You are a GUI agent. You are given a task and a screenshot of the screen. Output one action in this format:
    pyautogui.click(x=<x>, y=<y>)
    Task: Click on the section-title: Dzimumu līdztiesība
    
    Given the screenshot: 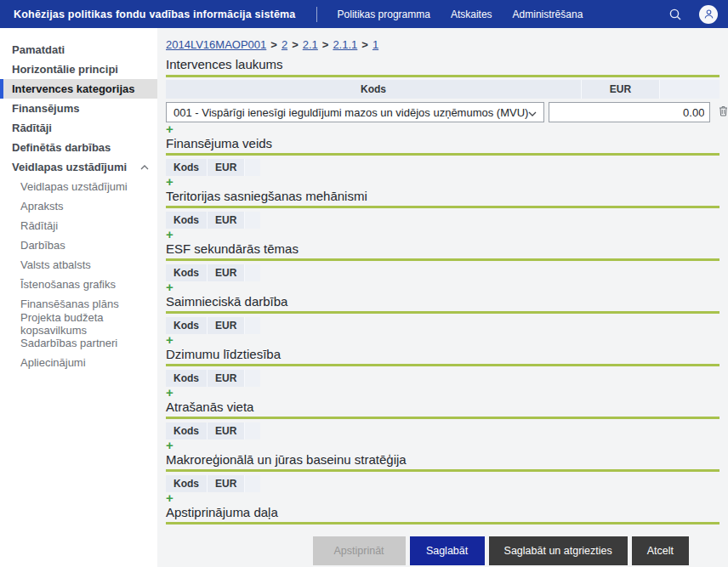 What is the action you would take?
    pyautogui.click(x=442, y=354)
    